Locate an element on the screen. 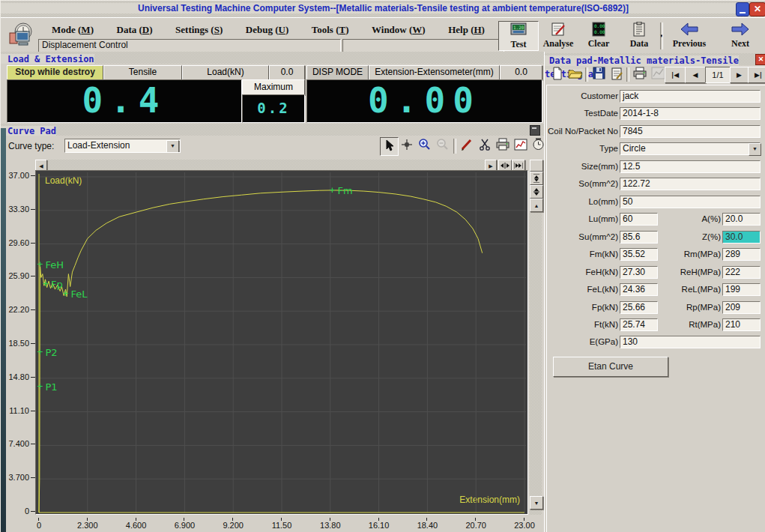 This screenshot has width=765, height=532. field-input-size-mm-: 12.5 is located at coordinates (690, 166).